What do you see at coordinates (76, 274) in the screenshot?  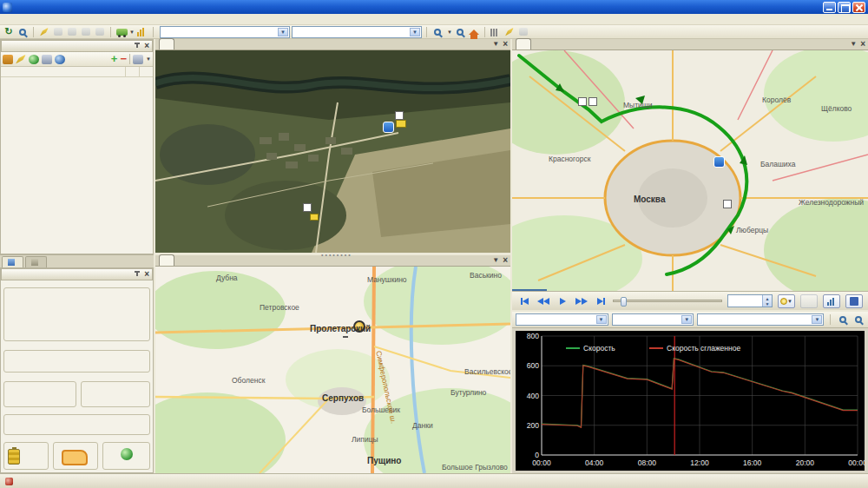 I see `info-panel-header: ×` at bounding box center [76, 274].